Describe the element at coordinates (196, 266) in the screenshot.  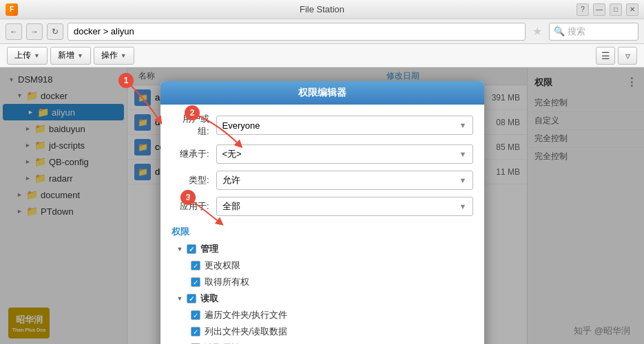
I see `checkbox-change-perm: ✓` at that location.